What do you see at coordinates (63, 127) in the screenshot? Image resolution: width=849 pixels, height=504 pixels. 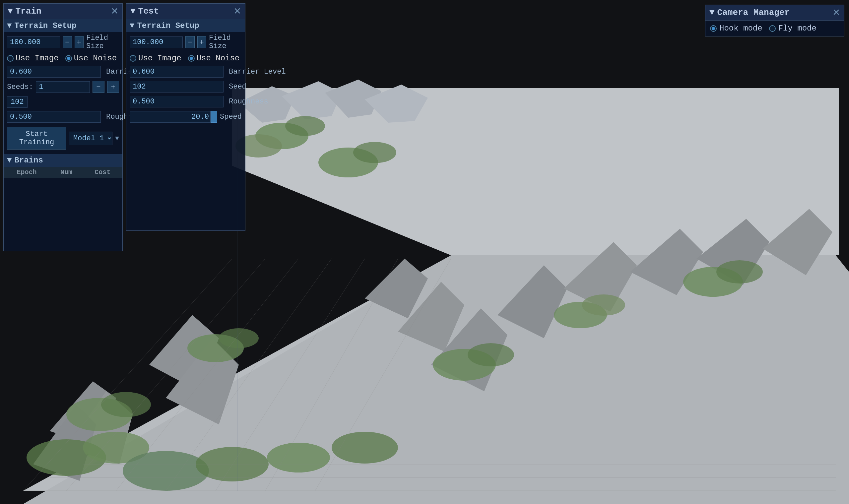 I see `train-panel: ▼ Train ✕ ▼ Terrain Setup − + Field Size…` at bounding box center [63, 127].